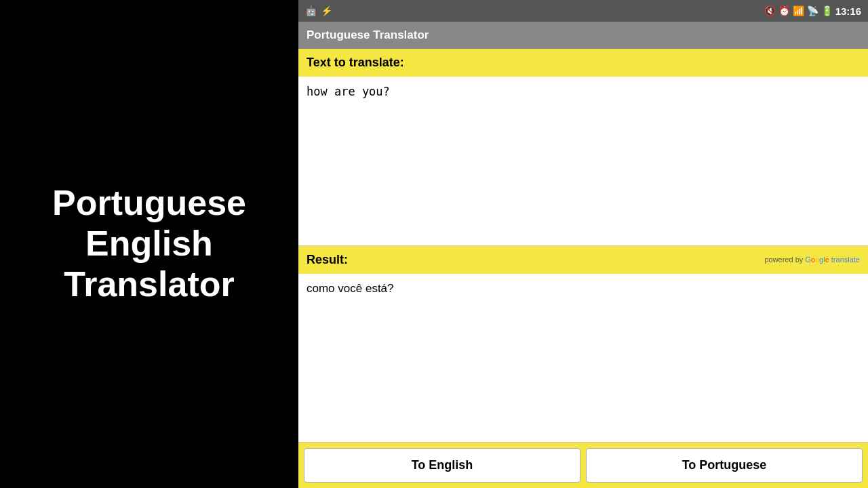 The width and height of the screenshot is (868, 488). Describe the element at coordinates (442, 465) in the screenshot. I see `to-english-button: To English` at that location.